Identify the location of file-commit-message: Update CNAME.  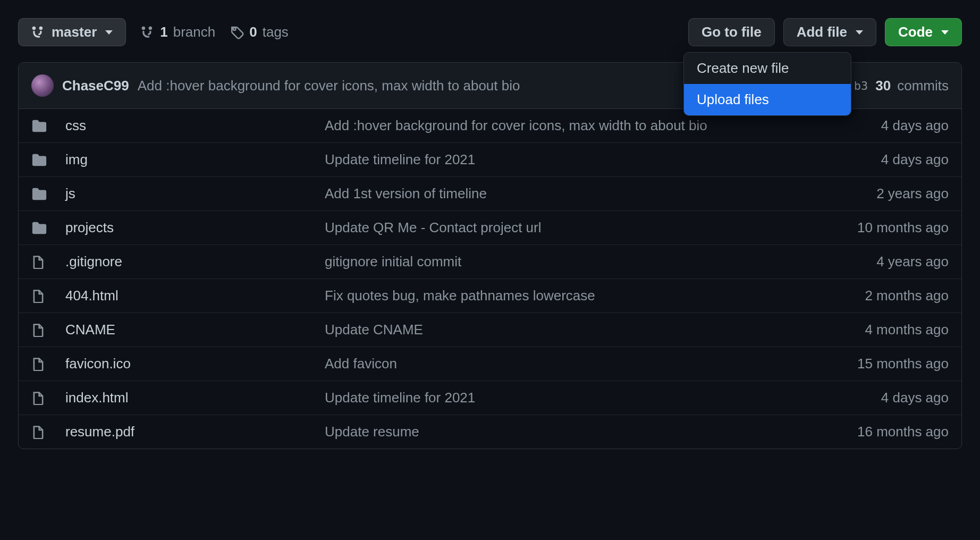
(565, 330).